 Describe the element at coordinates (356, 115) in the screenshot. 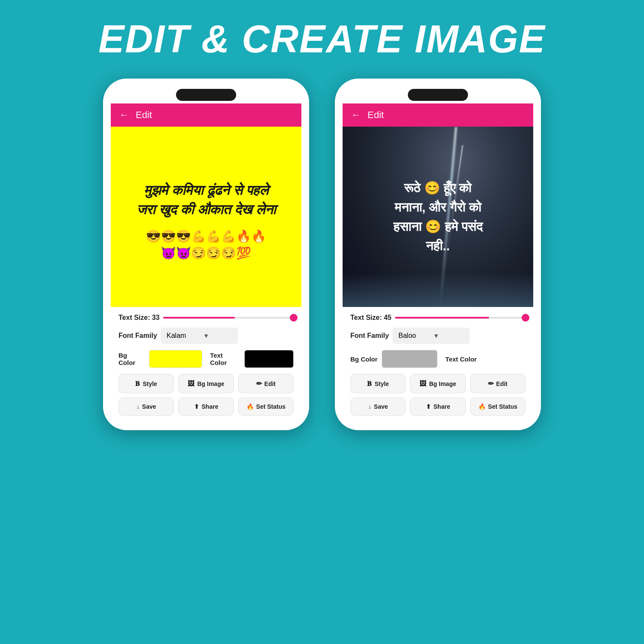

I see `phone2-back-button: ←` at that location.